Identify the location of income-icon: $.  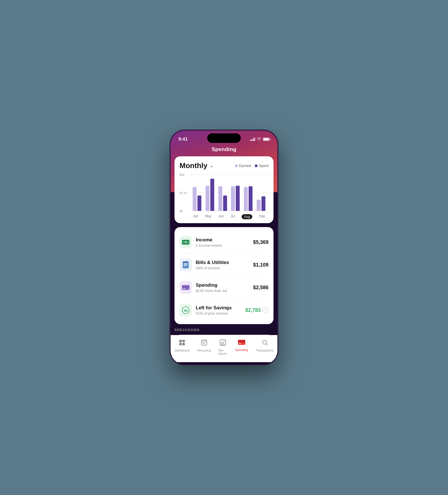
(186, 242).